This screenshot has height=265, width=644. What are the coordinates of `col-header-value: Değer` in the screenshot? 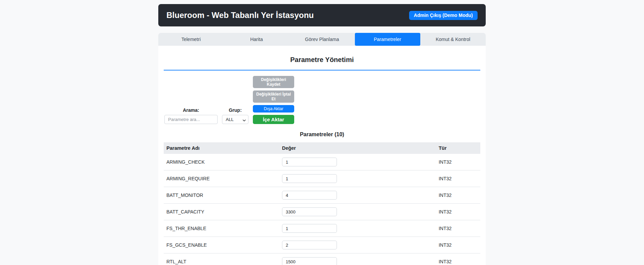 It's located at (358, 148).